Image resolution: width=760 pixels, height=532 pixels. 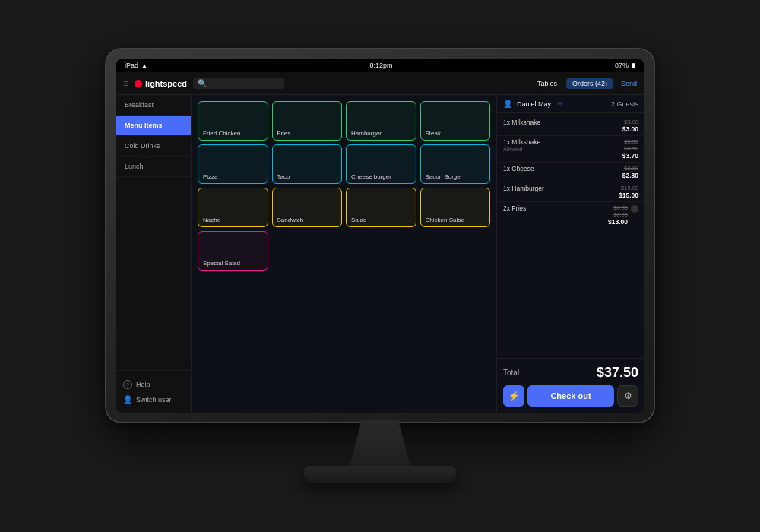 I want to click on app-header: ≡ lightspeed 🔍 Tables Orders (42) Send, so click(x=380, y=84).